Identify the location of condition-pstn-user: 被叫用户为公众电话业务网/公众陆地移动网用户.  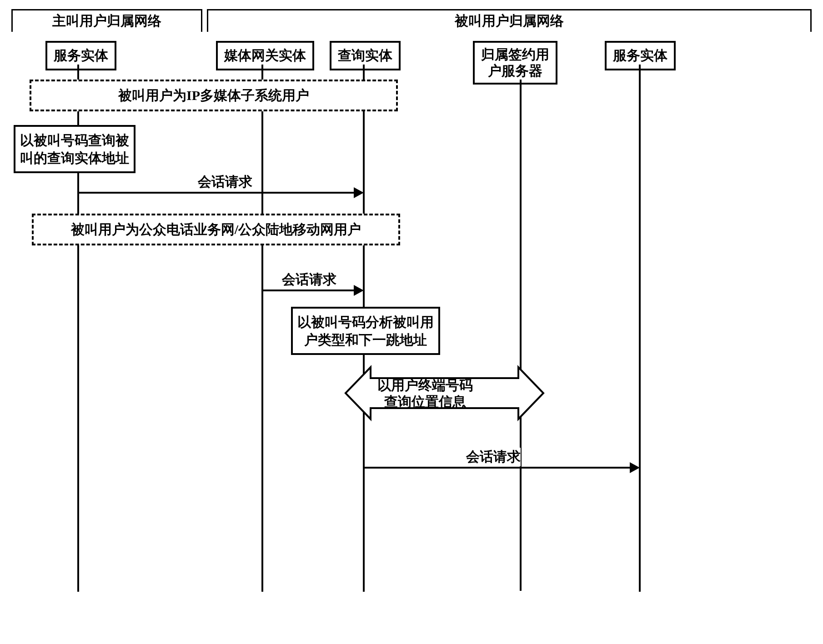
(216, 230).